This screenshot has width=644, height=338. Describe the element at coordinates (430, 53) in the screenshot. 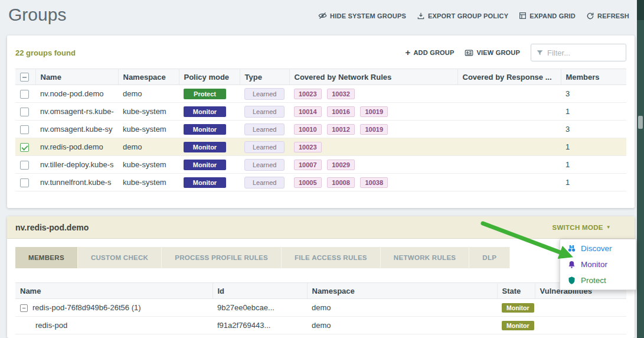

I see `add-group-button: + ADD GROUP` at that location.